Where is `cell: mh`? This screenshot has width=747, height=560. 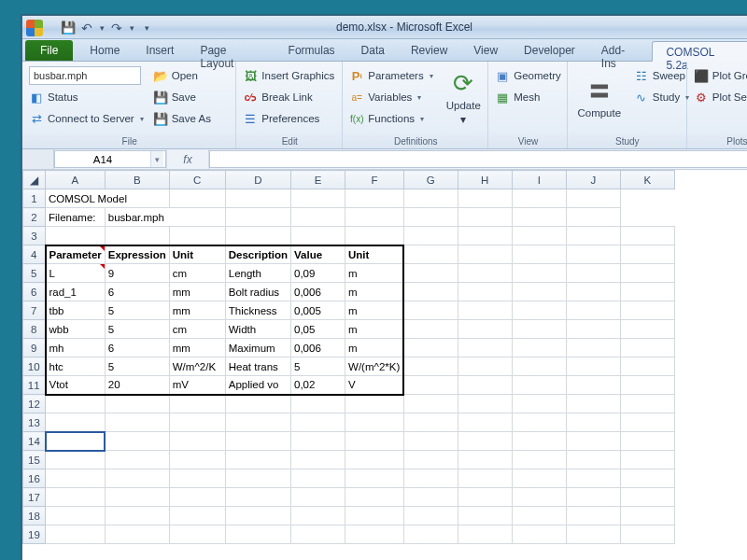 cell: mh is located at coordinates (76, 348).